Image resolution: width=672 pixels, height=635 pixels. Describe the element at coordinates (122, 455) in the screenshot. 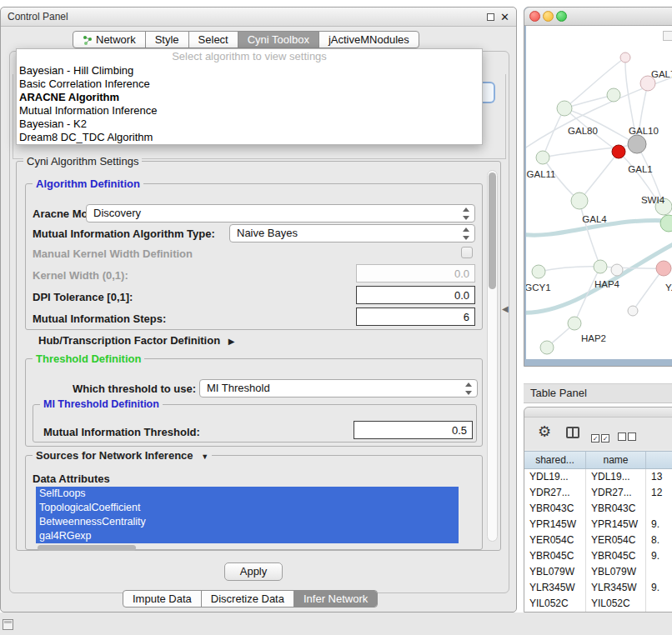

I see `sources-title: Sources for Network Inference ▼` at that location.